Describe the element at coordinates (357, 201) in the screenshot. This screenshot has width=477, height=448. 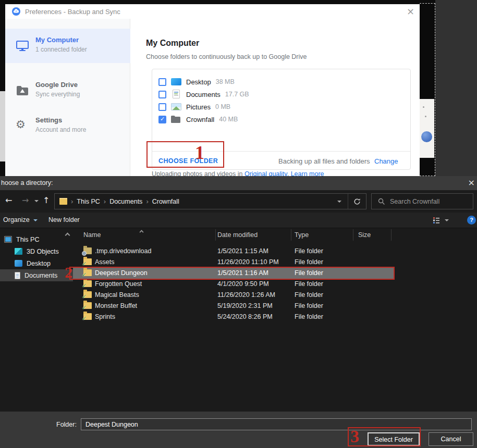
I see `refresh-icon` at that location.